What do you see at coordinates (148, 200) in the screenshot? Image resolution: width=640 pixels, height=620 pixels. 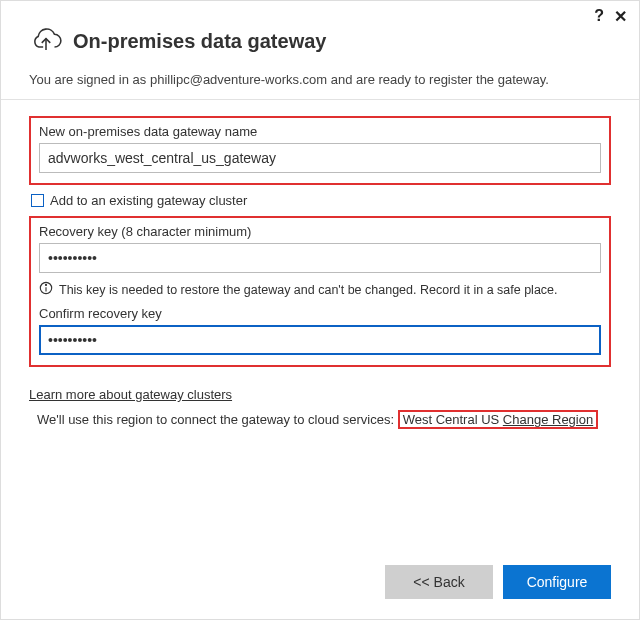 I see `add-cluster-label: Add to an existing gateway cluster` at bounding box center [148, 200].